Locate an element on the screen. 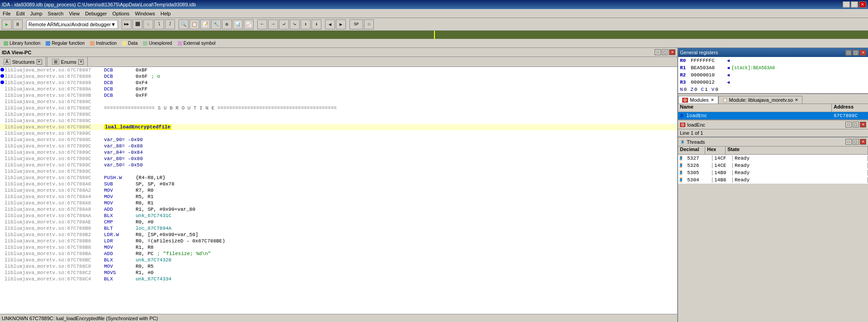 The image size is (868, 322). code-line: libluajava_moretv.so:67C788BCBLXunk_67C7… is located at coordinates (339, 260).